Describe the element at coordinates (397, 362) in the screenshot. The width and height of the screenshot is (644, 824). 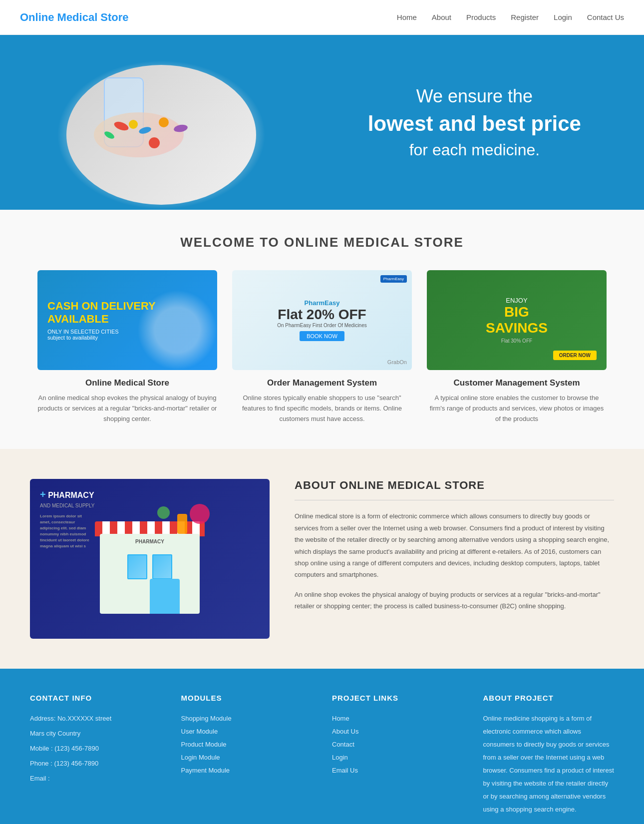
I see `grabon-label: GrabOn` at that location.